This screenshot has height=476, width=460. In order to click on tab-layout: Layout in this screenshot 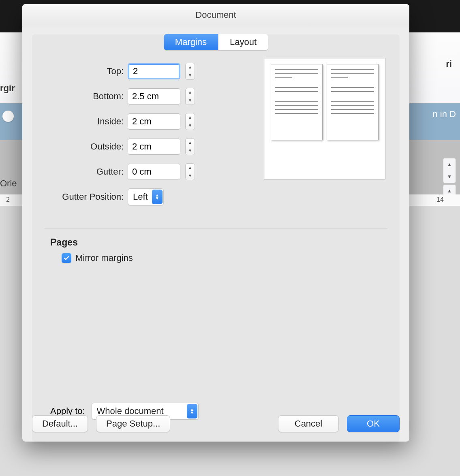, I will do `click(243, 42)`.